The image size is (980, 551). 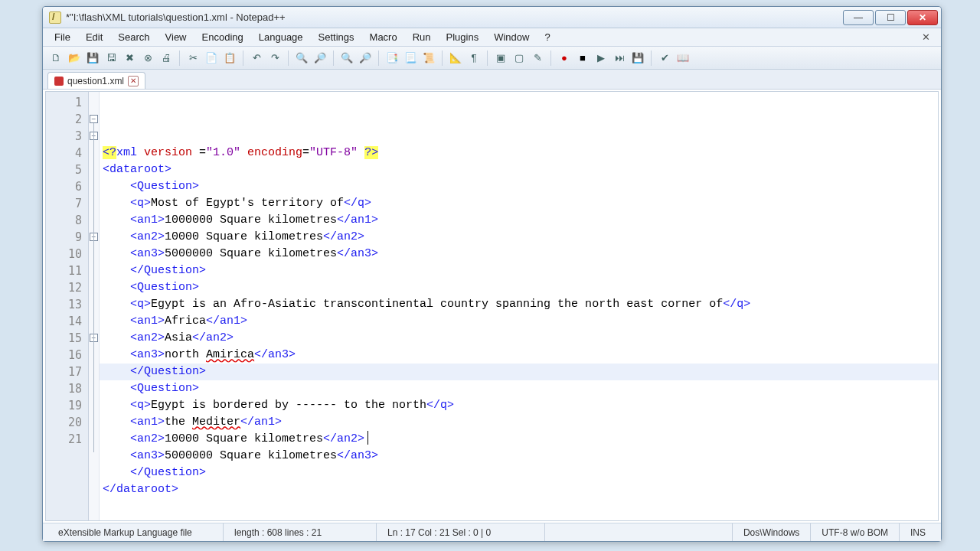 I want to click on indent-icon: ¶, so click(x=474, y=58).